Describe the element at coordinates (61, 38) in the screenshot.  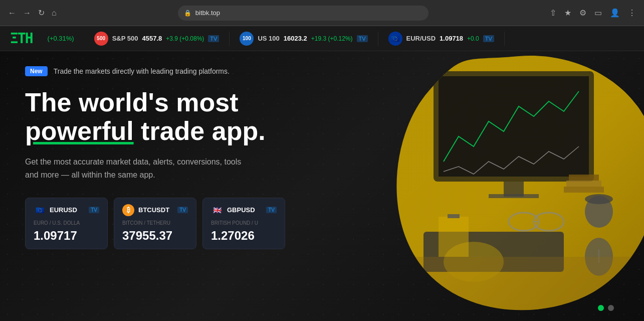
I see `ticker-first-change: (+0.31%)` at that location.